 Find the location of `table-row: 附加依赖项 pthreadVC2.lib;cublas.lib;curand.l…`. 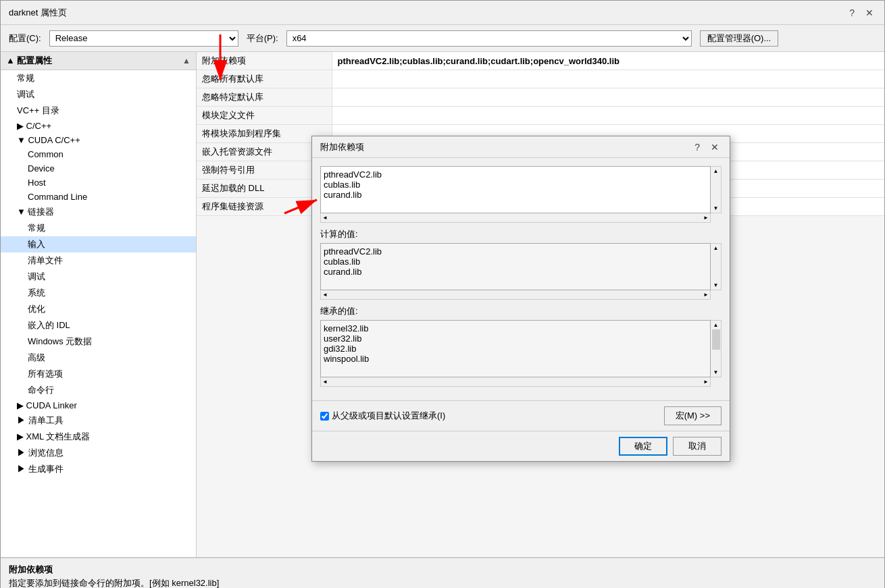

table-row: 附加依赖项 pthreadVC2.lib;cublas.lib;curand.l… is located at coordinates (540, 61).